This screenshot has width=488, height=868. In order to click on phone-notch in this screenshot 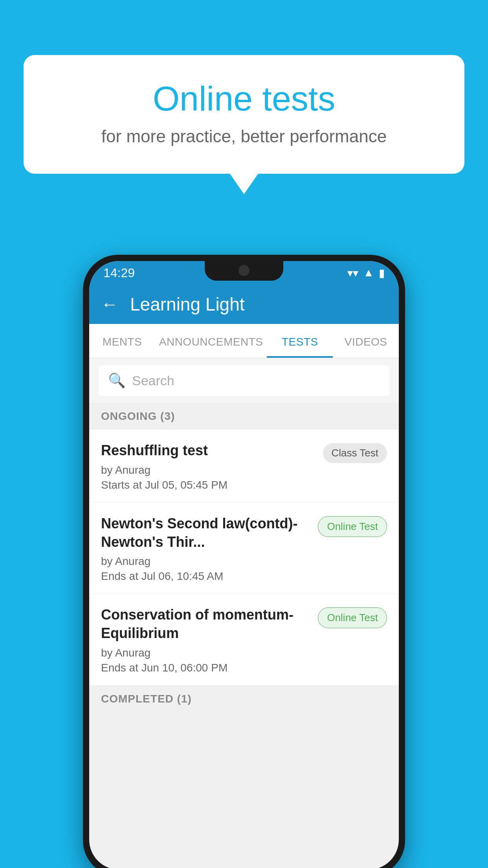, I will do `click(244, 271)`.